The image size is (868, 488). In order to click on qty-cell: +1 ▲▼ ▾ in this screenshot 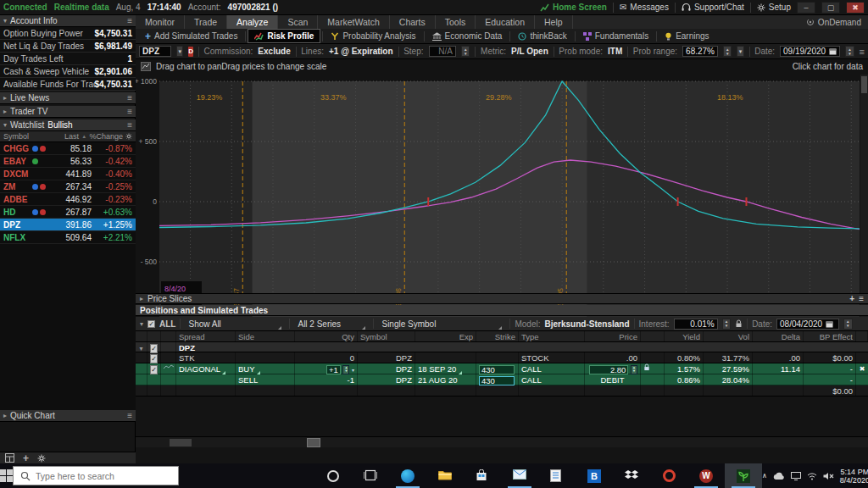, I will do `click(326, 369)`.